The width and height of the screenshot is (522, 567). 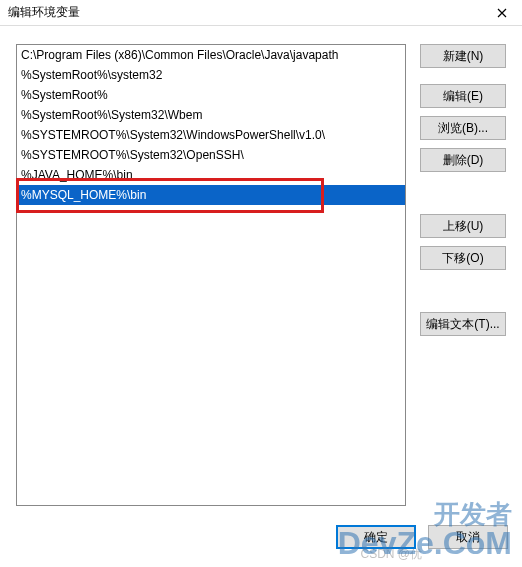 I want to click on cancel-button: 取消, so click(x=468, y=537).